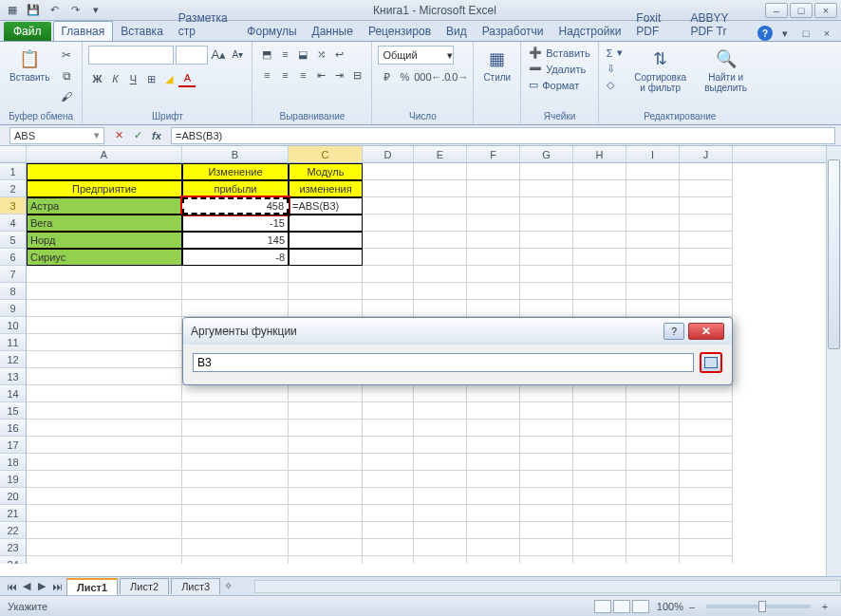 This screenshot has width=841, height=616. I want to click on orientation-icon: ⤮, so click(321, 54).